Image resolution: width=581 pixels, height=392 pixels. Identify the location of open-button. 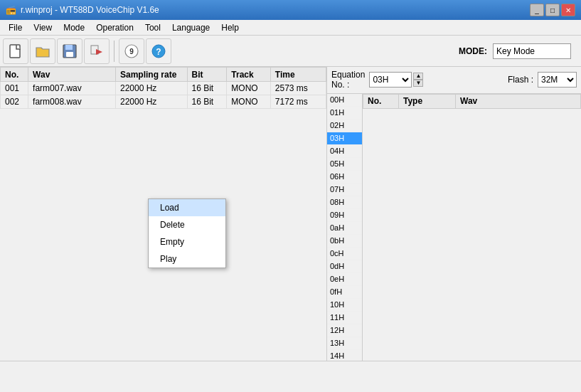
(43, 51).